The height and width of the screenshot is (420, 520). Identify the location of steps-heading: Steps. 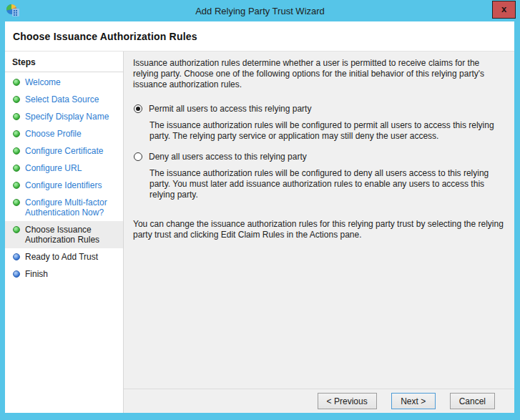
(64, 62).